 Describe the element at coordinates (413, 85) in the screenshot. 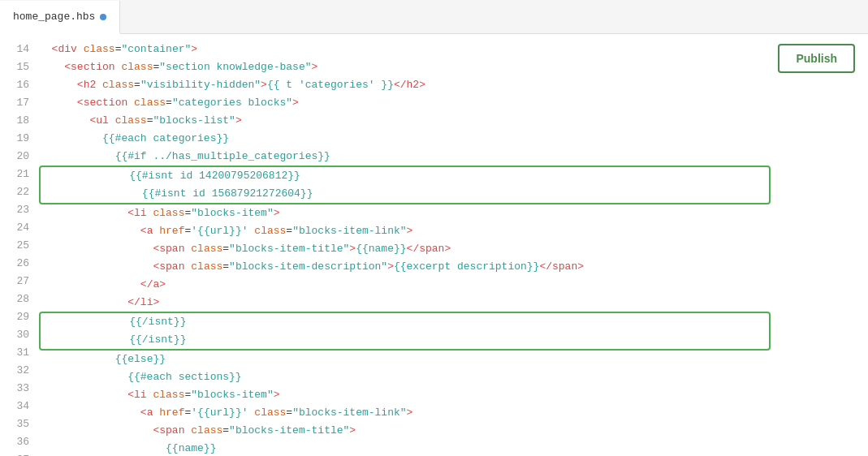

I see `token-tag: h2` at that location.